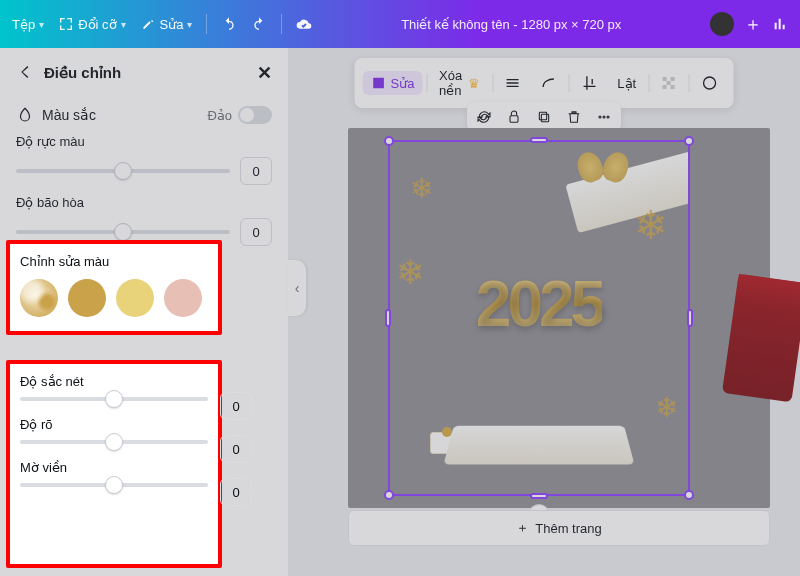 Image resolution: width=800 pixels, height=576 pixels. Describe the element at coordinates (722, 24) in the screenshot. I see `user-avatar` at that location.